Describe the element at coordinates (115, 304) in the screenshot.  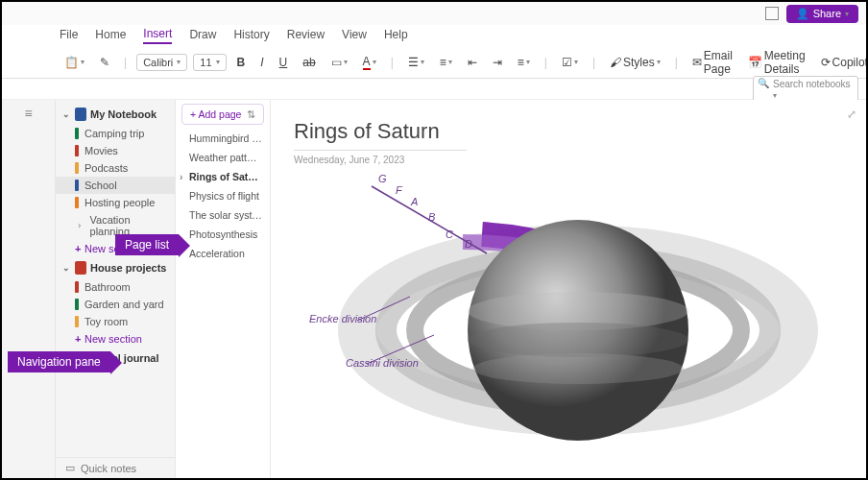
I see `section-item: Garden and yard` at that location.